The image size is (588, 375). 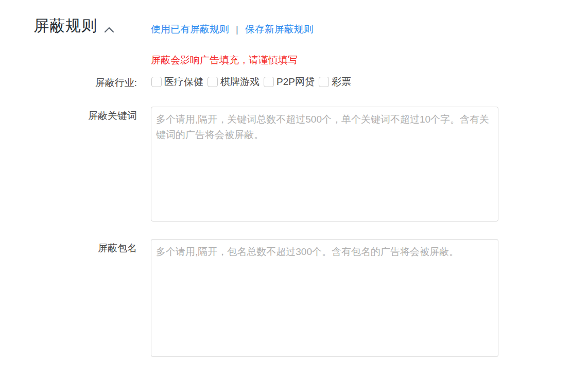 What do you see at coordinates (324, 82) in the screenshot?
I see `lottery-checkbox` at bounding box center [324, 82].